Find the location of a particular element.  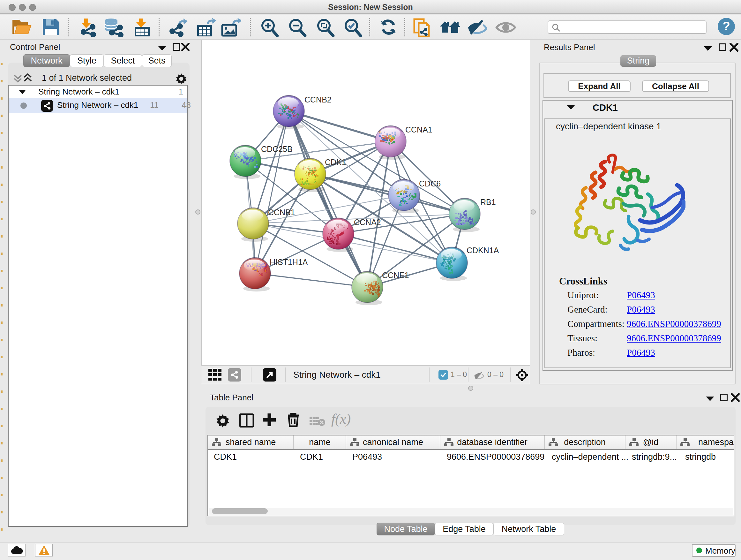

svg-text: CDK1 is located at coordinates (336, 162).